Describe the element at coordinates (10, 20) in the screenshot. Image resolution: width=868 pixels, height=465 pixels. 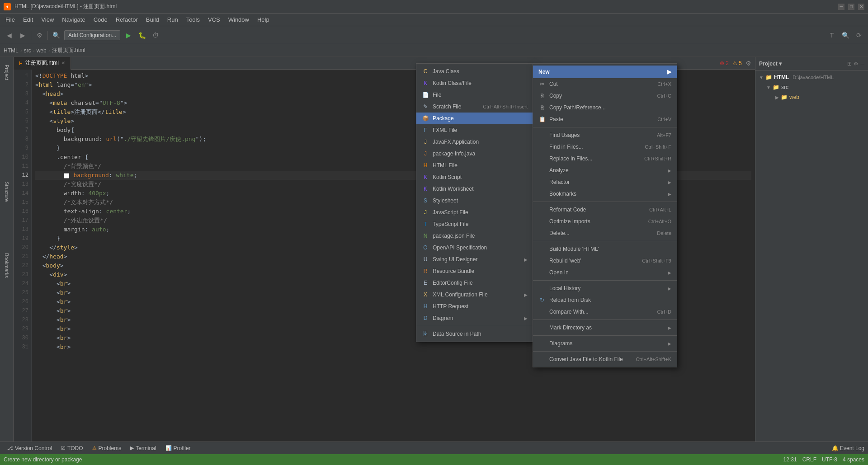
I see `menu-file: File` at that location.